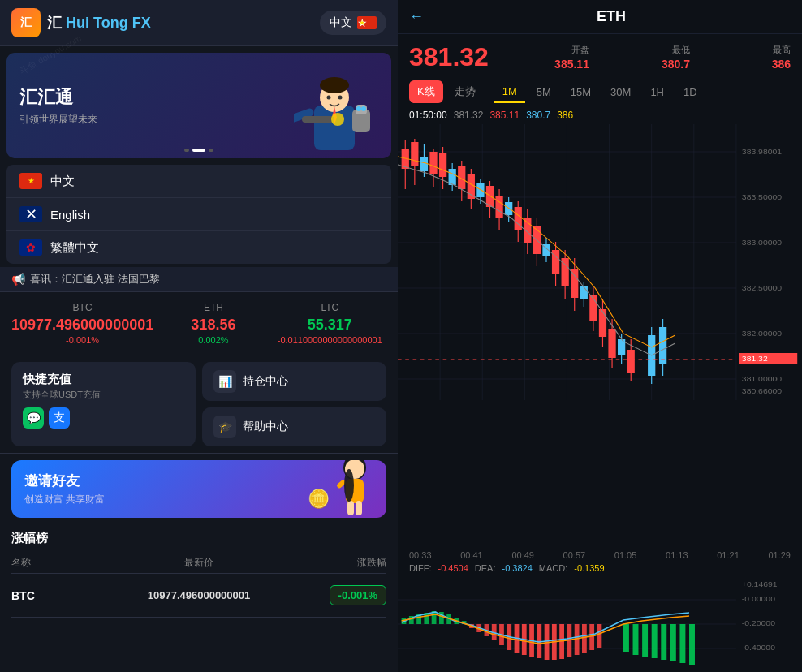 The width and height of the screenshot is (802, 672). I want to click on tab-1d: 1D, so click(690, 93).